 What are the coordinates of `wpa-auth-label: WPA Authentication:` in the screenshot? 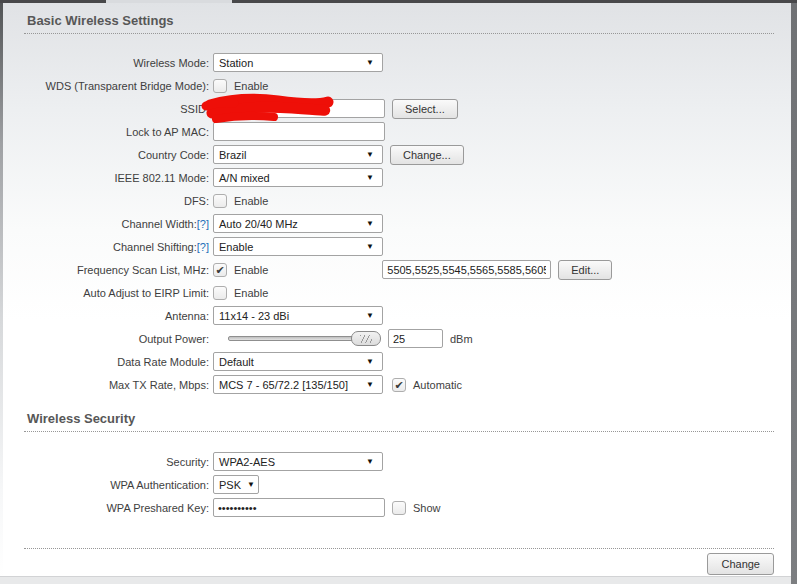 It's located at (116, 485).